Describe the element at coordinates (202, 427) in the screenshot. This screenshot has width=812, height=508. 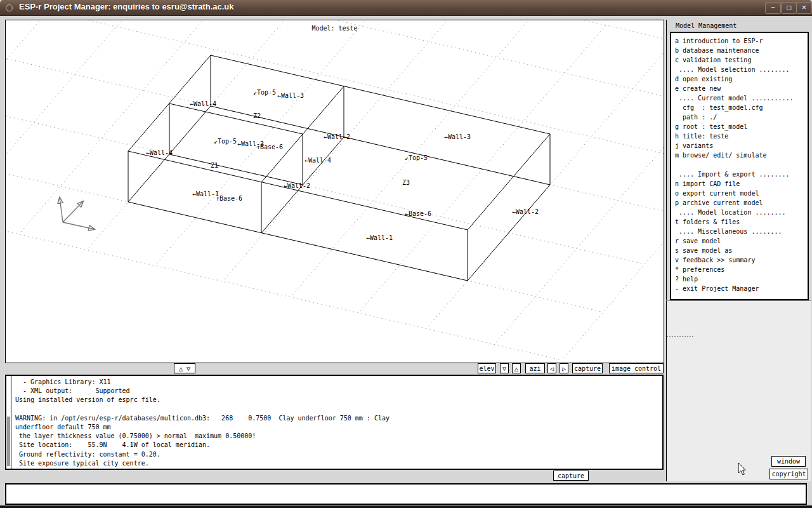
I see `console-line: underfloor default 750 mm` at that location.